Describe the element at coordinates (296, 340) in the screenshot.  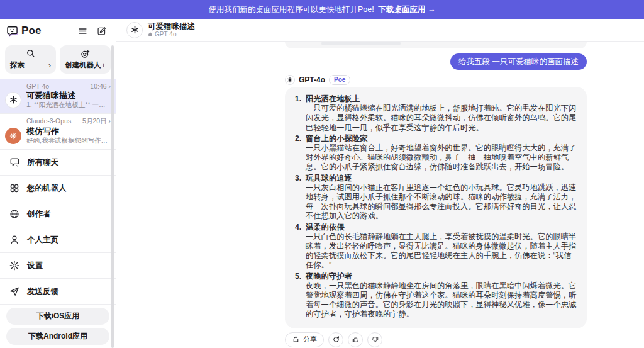
I see `share-icon` at that location.